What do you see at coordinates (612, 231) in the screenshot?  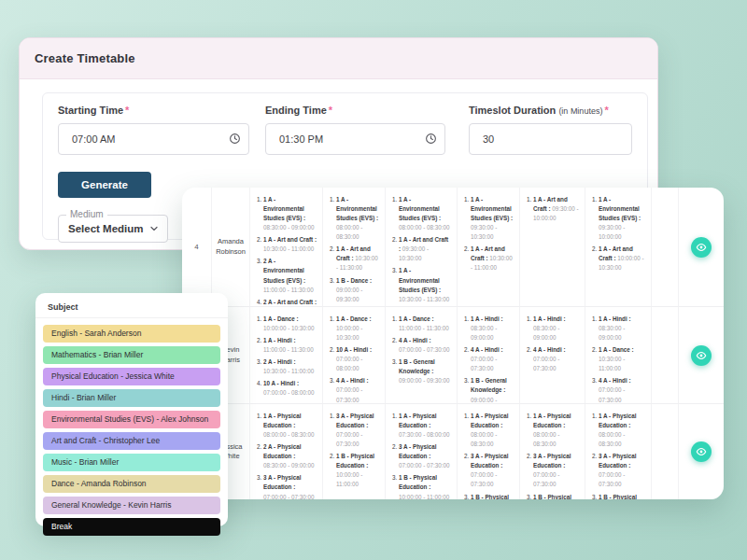 I see `entry-time: 09:30:00 - 10:00:00` at bounding box center [612, 231].